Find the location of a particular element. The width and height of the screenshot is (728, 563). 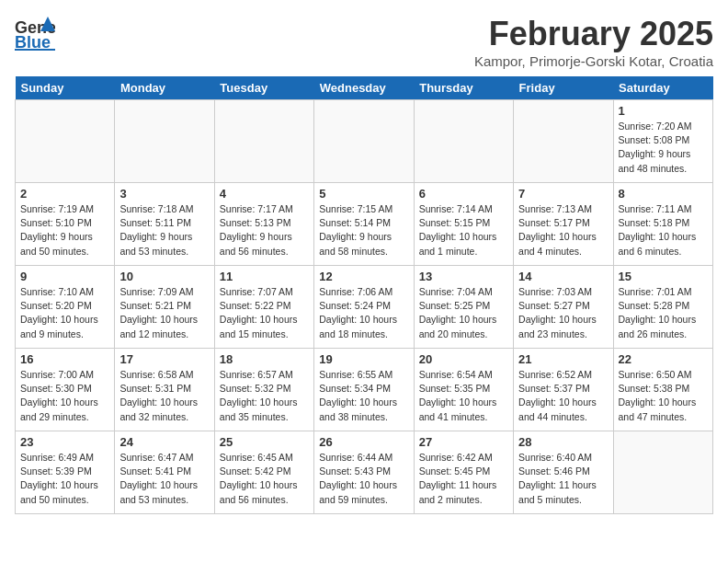

day-info: Sunrise: 6:44 AM Sunset: 5:43 PM Dayligh… is located at coordinates (364, 478).